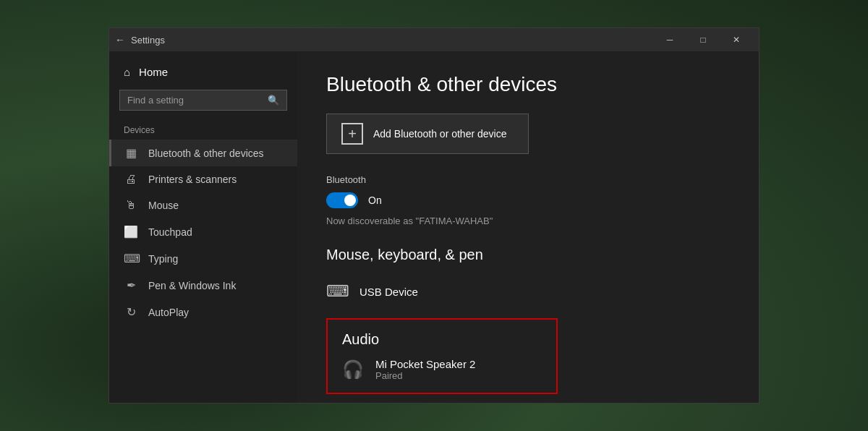 Image resolution: width=868 pixels, height=431 pixels. I want to click on window-title: Settings, so click(392, 40).